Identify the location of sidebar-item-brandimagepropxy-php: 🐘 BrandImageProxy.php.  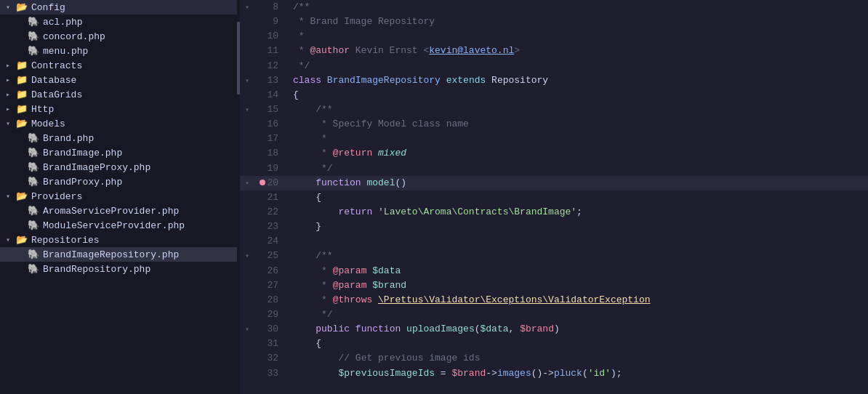
(120, 167).